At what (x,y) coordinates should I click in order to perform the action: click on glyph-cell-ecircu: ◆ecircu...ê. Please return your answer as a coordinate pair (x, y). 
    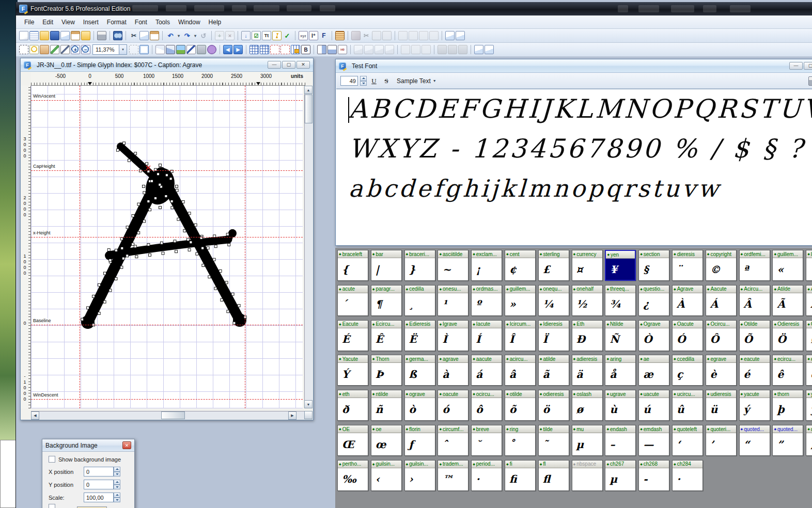
    Looking at the image, I should click on (788, 370).